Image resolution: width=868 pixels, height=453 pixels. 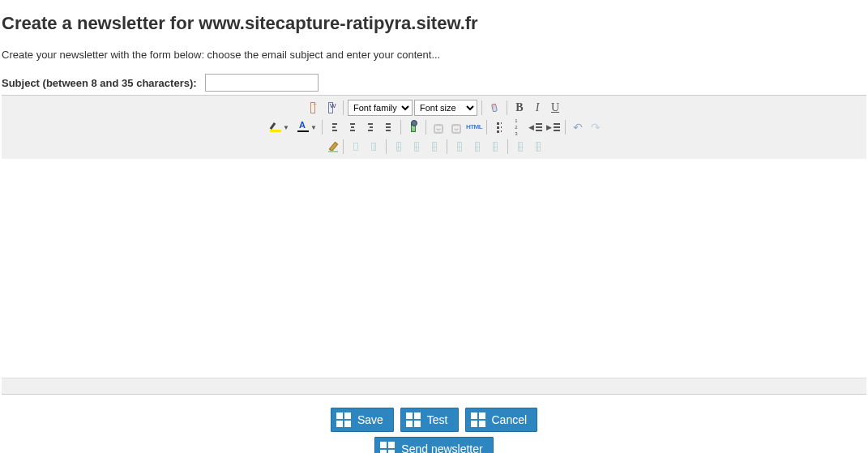 I want to click on cancel-button-label: Cancel, so click(x=510, y=420).